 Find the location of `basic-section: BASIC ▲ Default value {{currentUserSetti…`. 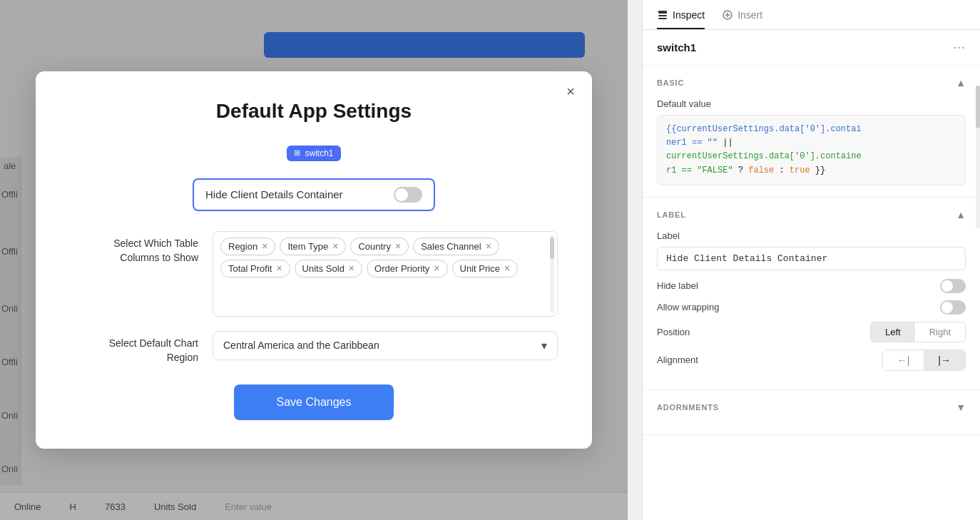

basic-section: BASIC ▲ Default value {{currentUserSetti… is located at coordinates (812, 131).